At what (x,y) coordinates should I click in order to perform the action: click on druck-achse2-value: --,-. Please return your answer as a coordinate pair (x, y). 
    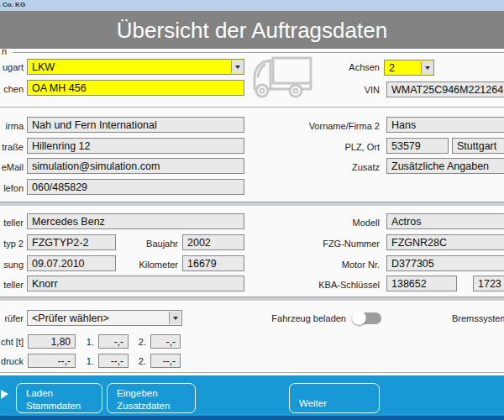
    Looking at the image, I should click on (170, 361).